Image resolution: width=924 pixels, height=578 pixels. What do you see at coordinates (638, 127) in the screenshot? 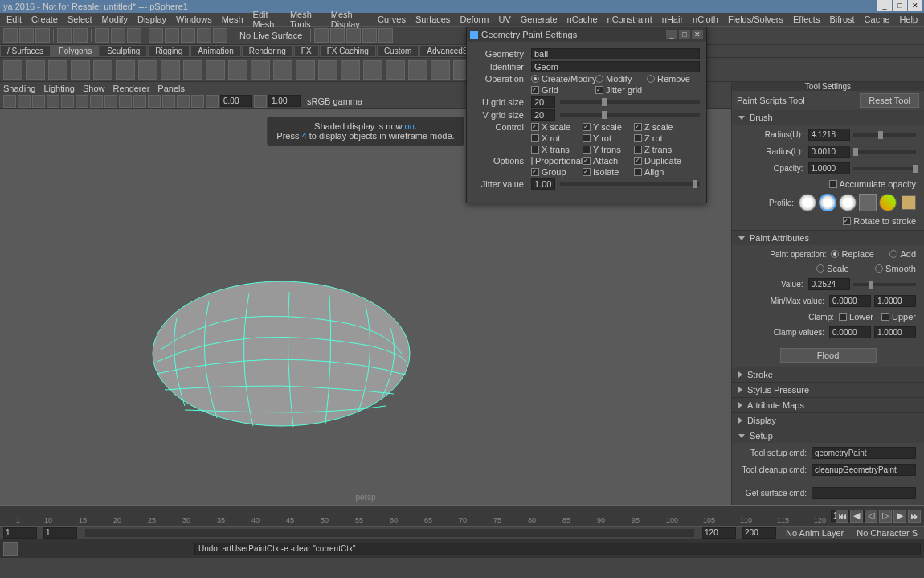
I see `zscale-checkbox` at bounding box center [638, 127].